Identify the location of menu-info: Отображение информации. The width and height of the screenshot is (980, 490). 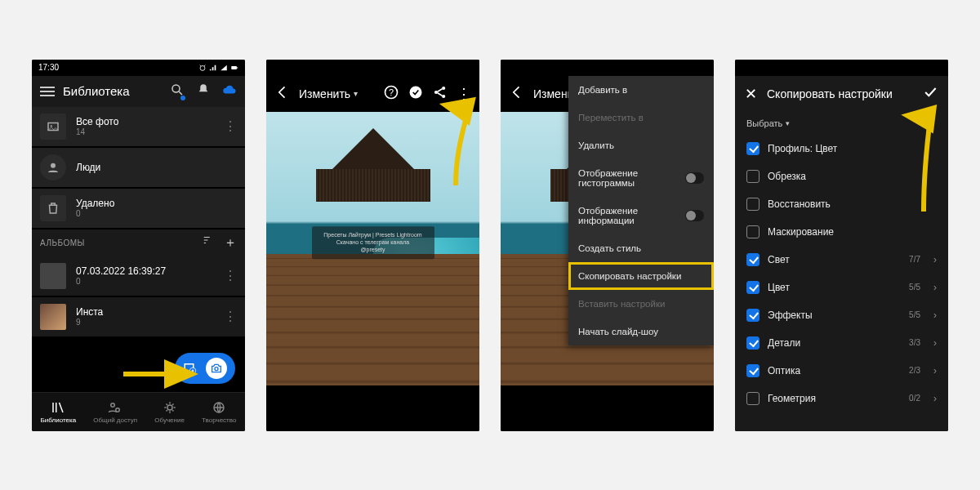
(641, 216).